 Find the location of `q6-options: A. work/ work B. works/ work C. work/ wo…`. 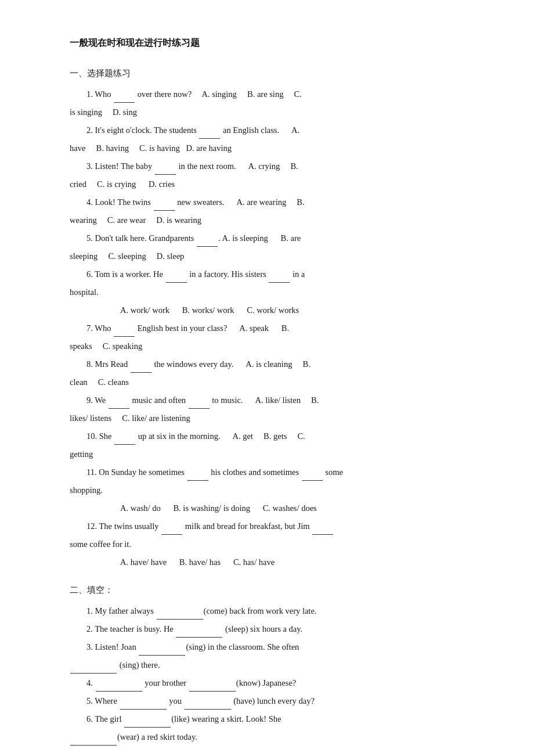

q6-options: A. work/ work B. works/ work C. work/ wo… is located at coordinates (273, 310).